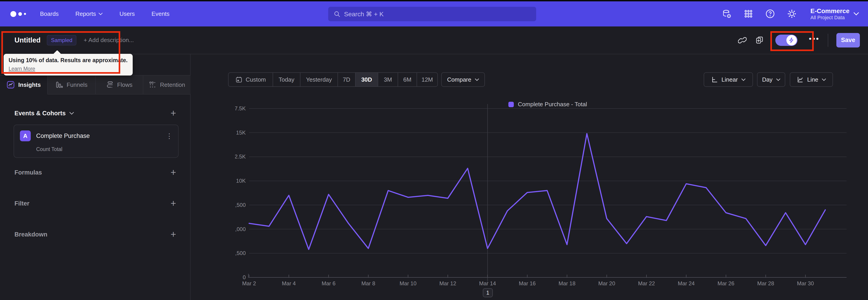 The height and width of the screenshot is (300, 868). Describe the element at coordinates (830, 11) in the screenshot. I see `project-name: E-Commerce` at that location.